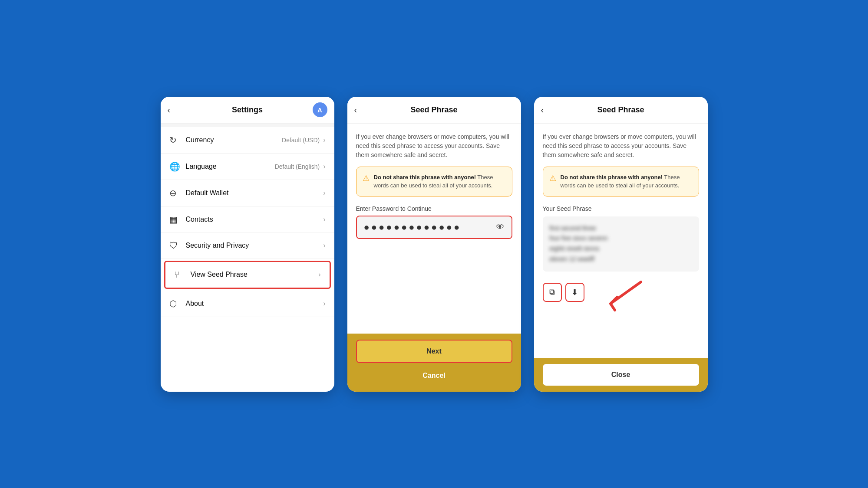 This screenshot has width=868, height=488. What do you see at coordinates (621, 241) in the screenshot?
I see `seed-reveal-body: If you ever change browsers or move comp…` at bounding box center [621, 241].